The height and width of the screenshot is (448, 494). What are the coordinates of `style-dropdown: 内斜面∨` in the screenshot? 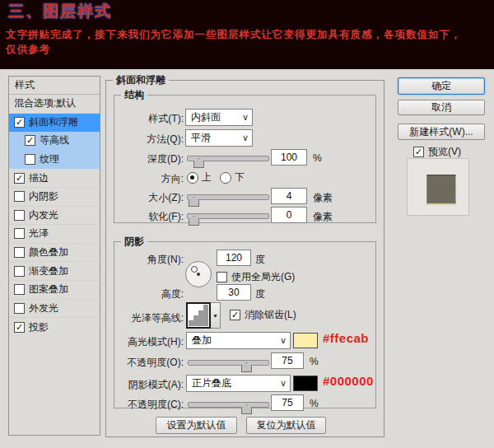 It's located at (219, 117).